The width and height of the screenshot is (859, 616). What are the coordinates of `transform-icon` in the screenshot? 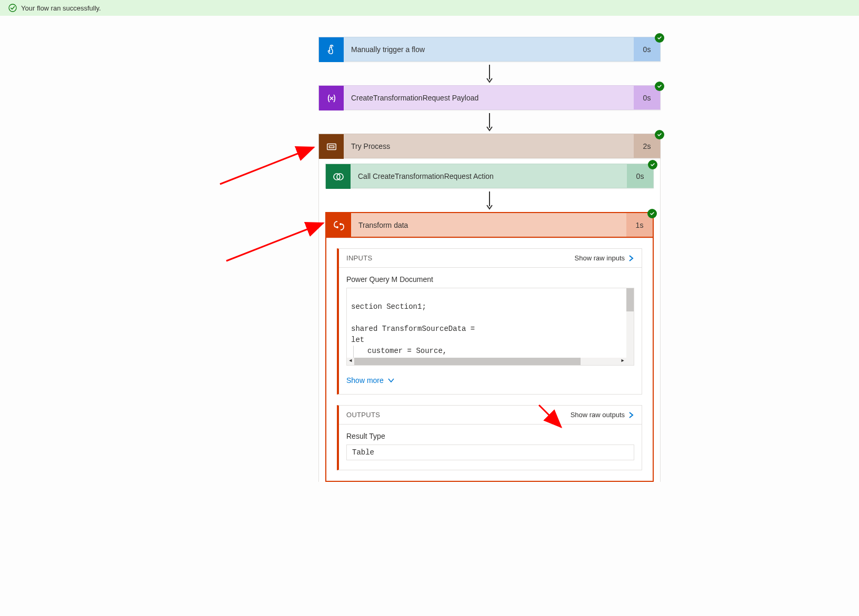 It's located at (339, 225).